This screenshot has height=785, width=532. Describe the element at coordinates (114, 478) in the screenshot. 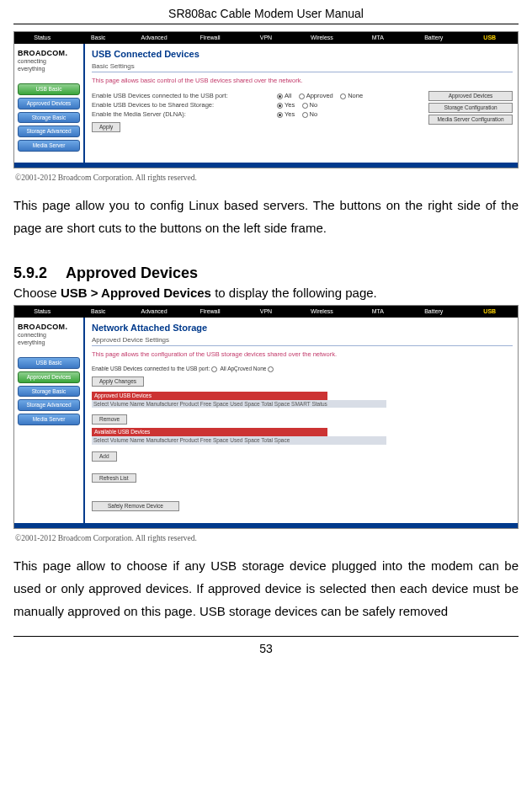

I see `refresh-button: Refresh List` at that location.